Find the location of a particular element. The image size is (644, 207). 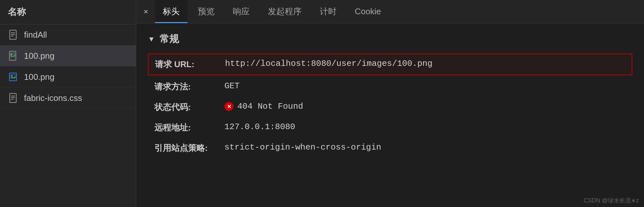

tab-headers: 标头 is located at coordinates (171, 12).